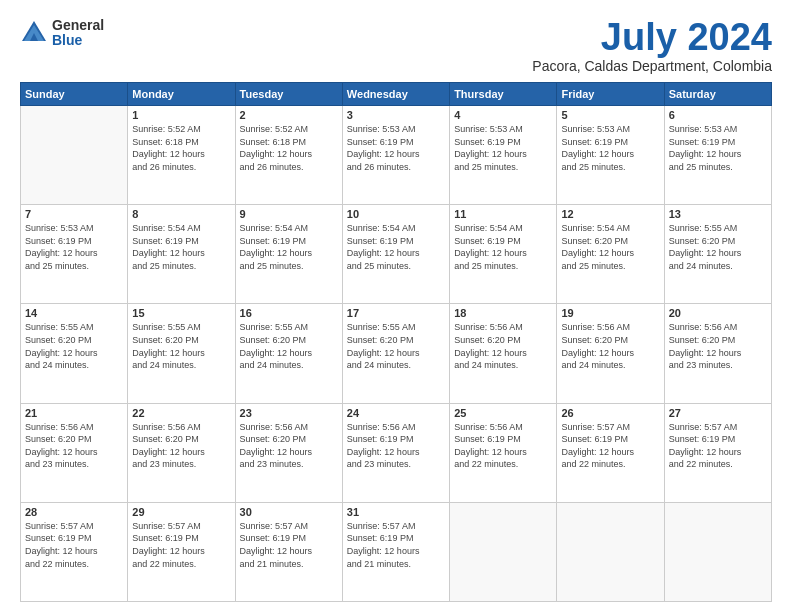  I want to click on day-number: 13, so click(718, 214).